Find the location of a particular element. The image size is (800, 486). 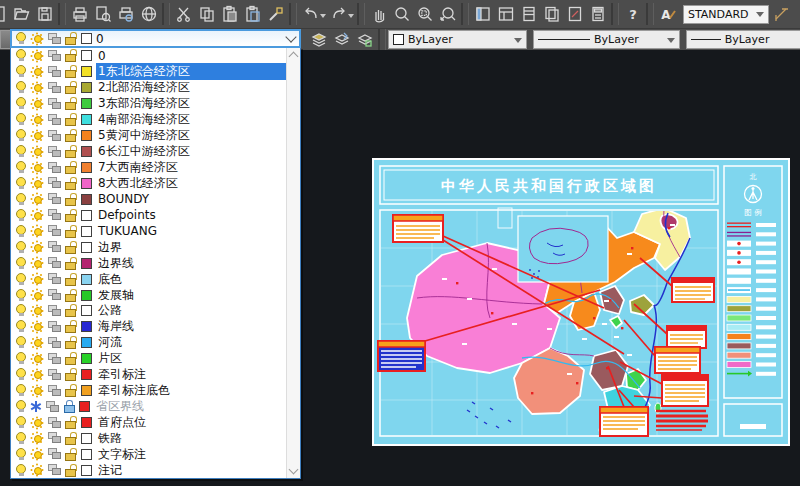

layer-row-TUKUANG: TUKUANG is located at coordinates (156, 231).